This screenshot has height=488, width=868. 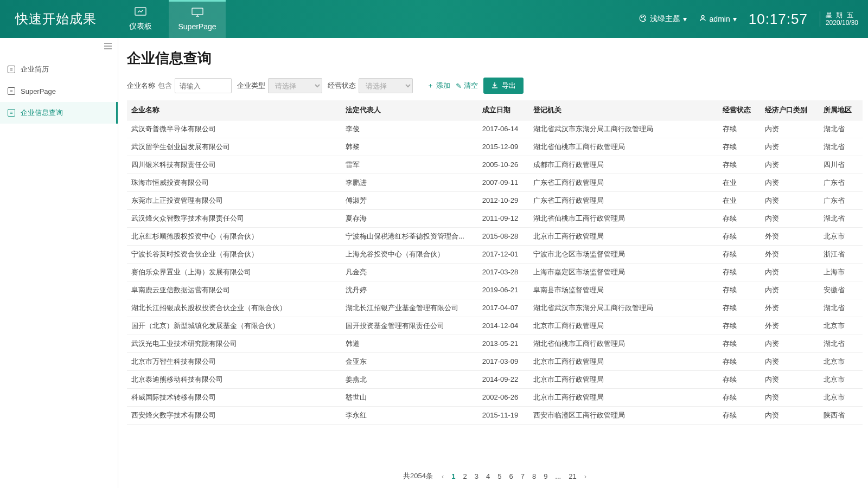 I want to click on app-logo: 快速开始成果, so click(x=56, y=19).